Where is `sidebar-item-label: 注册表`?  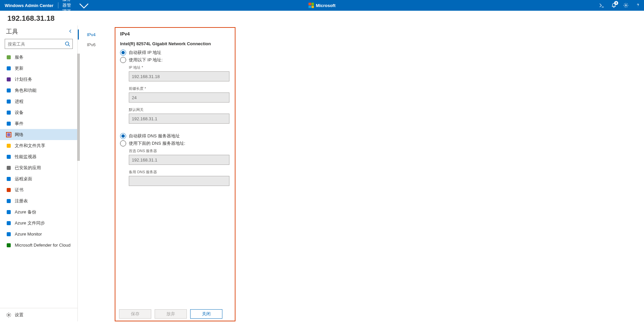 sidebar-item-label: 注册表 is located at coordinates (21, 201).